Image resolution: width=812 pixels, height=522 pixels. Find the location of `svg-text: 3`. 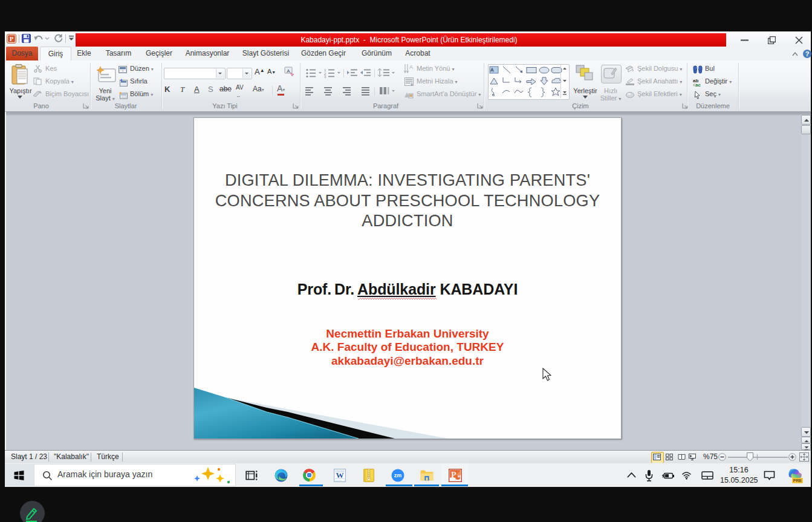

svg-text: 3 is located at coordinates (325, 77).